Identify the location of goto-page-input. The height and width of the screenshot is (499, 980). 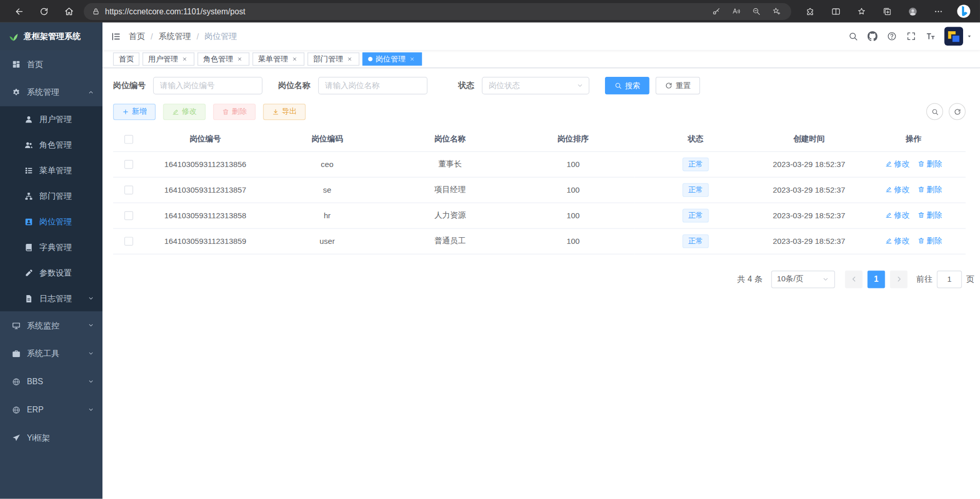
(950, 279).